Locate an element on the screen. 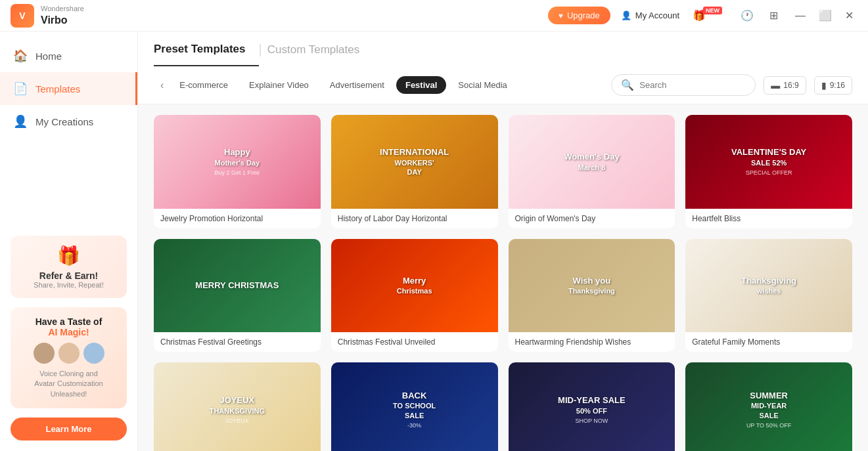 Image resolution: width=868 pixels, height=451 pixels. search-box: 🔍 is located at coordinates (683, 85).